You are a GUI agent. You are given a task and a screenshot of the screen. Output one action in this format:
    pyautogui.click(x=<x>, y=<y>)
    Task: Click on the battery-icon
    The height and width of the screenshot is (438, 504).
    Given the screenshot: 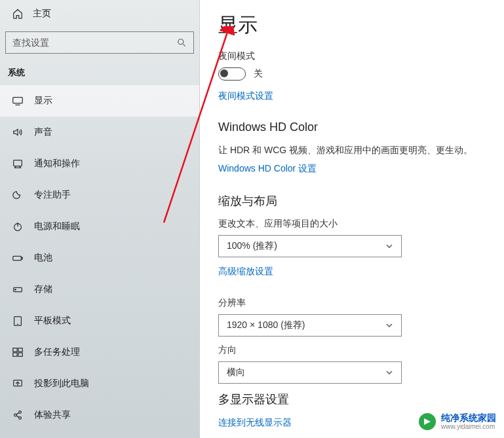 What is the action you would take?
    pyautogui.click(x=18, y=258)
    